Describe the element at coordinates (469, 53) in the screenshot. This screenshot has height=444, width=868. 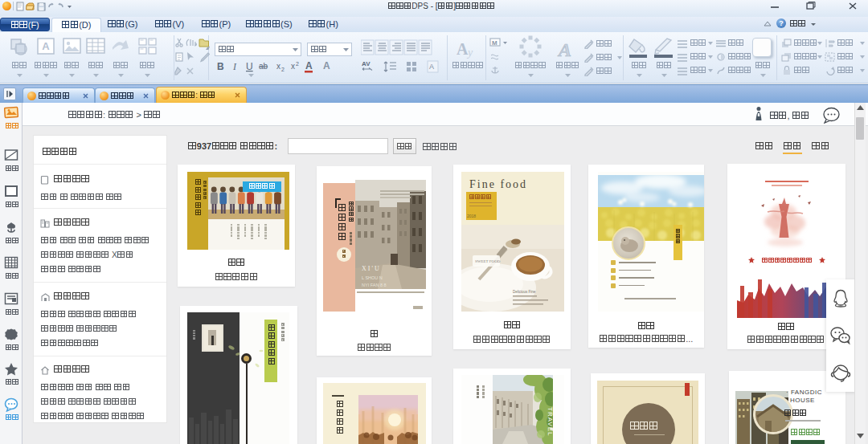
I see `svg-text: y` at that location.